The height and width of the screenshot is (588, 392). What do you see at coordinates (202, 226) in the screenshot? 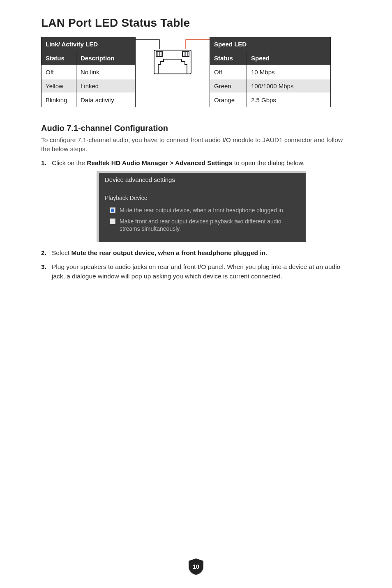
I see `dialog-option-2: Make front and rear output devices playb…` at bounding box center [202, 226].